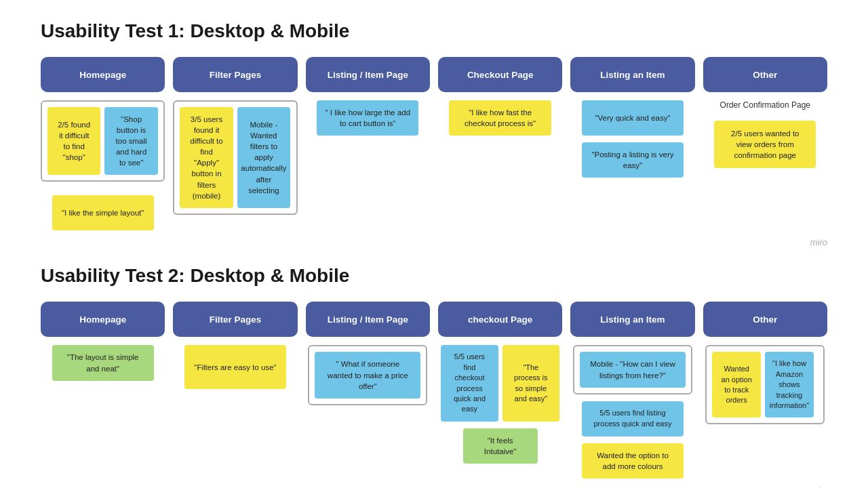 The width and height of the screenshot is (868, 488). I want to click on col-listitem-t1: Listing an Item "Very quick and easy" "P…, so click(632, 144).